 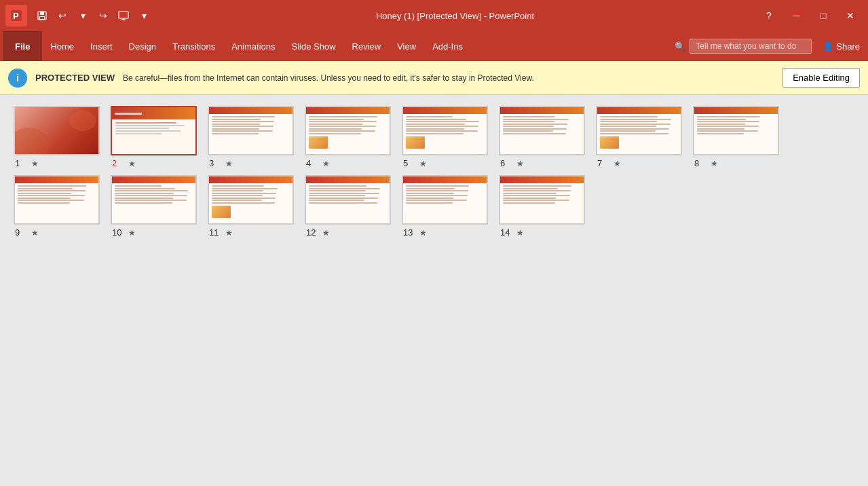 What do you see at coordinates (449, 78) in the screenshot?
I see `protected-view-message: Be careful—files from the Internet can c…` at bounding box center [449, 78].